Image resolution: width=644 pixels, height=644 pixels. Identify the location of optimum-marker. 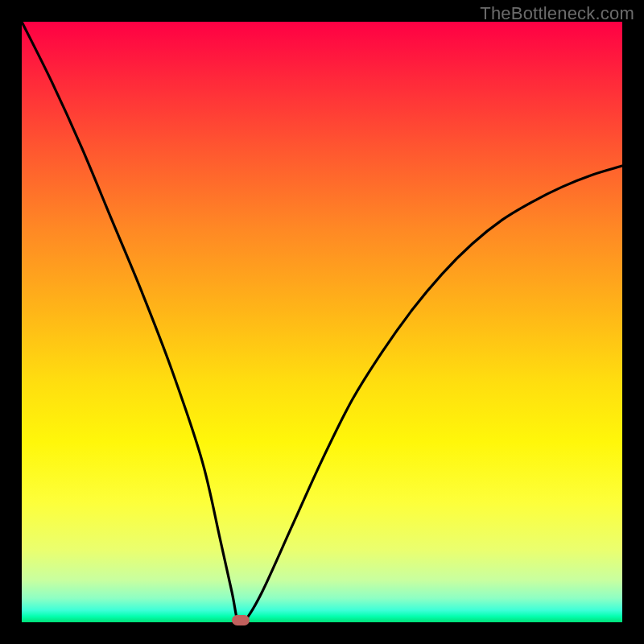
(241, 620).